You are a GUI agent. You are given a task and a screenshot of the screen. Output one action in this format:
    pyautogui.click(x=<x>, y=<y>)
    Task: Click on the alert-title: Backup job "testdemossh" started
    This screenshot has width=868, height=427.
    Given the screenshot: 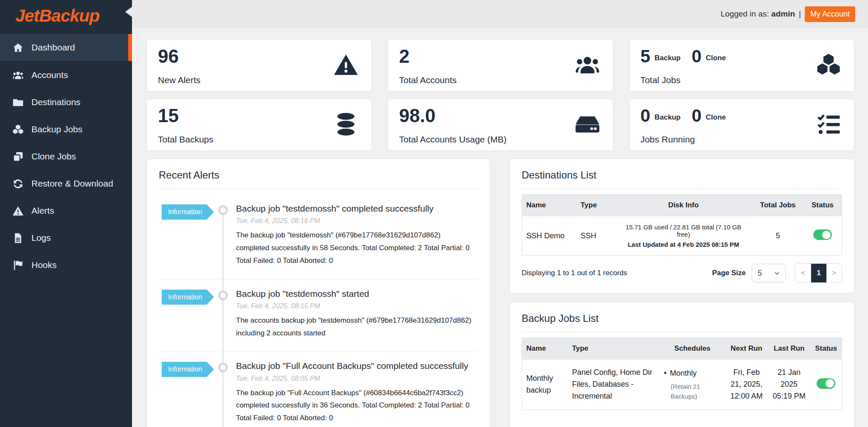 What is the action you would take?
    pyautogui.click(x=356, y=293)
    